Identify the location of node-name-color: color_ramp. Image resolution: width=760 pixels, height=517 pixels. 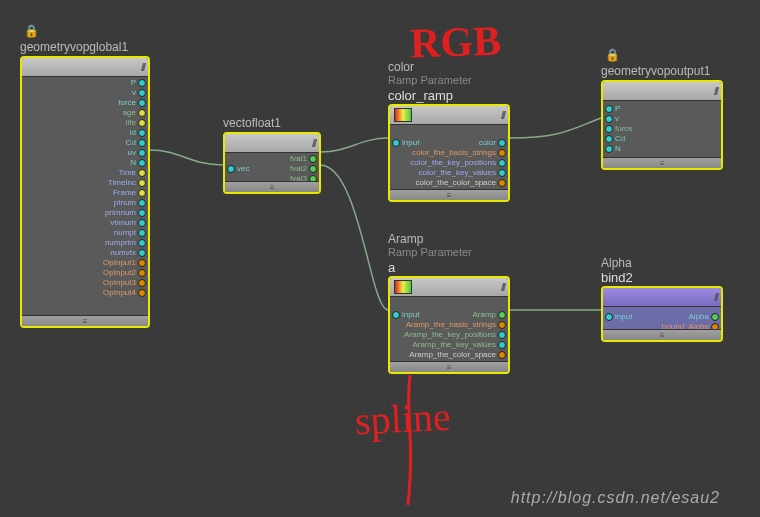
(420, 96).